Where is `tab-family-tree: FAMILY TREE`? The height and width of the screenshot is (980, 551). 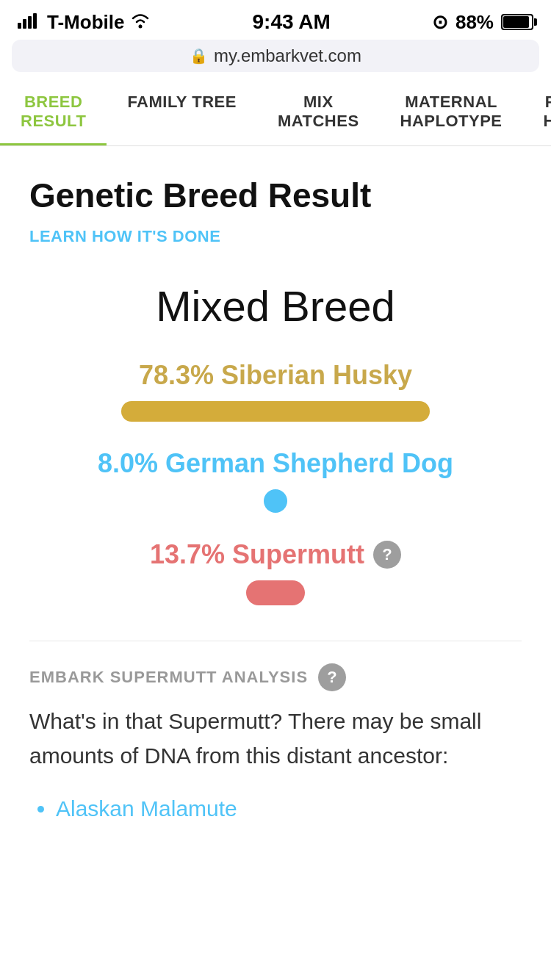
tab-family-tree: FAMILY TREE is located at coordinates (182, 112).